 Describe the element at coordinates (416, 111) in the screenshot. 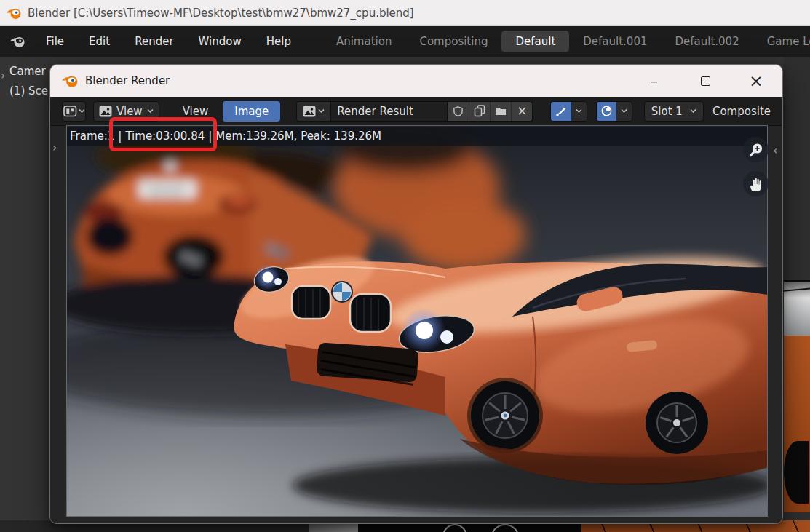

I see `image-editor-header: View View Image` at that location.